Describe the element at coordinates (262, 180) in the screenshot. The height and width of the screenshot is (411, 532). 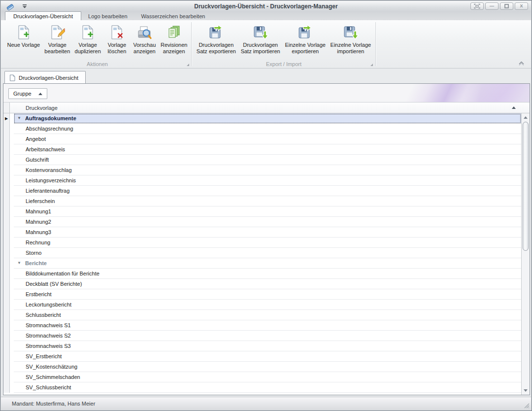
I see `table-row: Leistungsverzeichnis` at that location.